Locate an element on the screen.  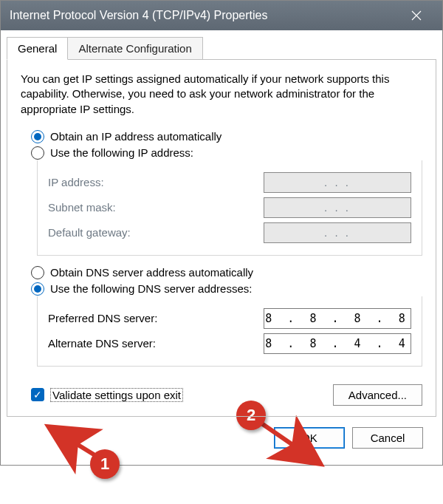
row-default-gateway: Default gateway: . . . is located at coordinates (230, 233).